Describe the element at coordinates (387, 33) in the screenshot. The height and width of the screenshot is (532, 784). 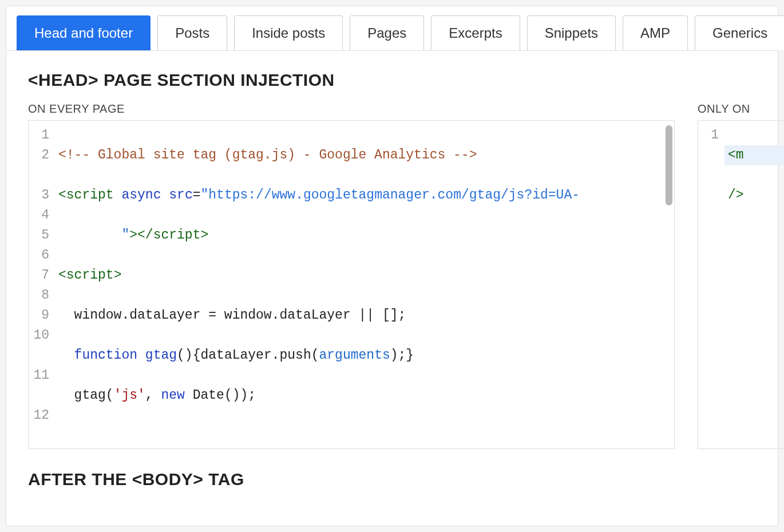
I see `tab-pages: Pages` at that location.